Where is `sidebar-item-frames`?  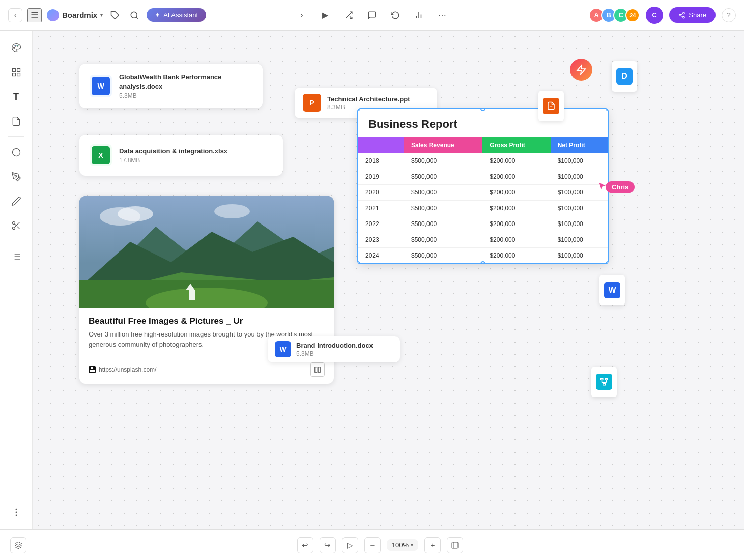 sidebar-item-frames is located at coordinates (16, 72).